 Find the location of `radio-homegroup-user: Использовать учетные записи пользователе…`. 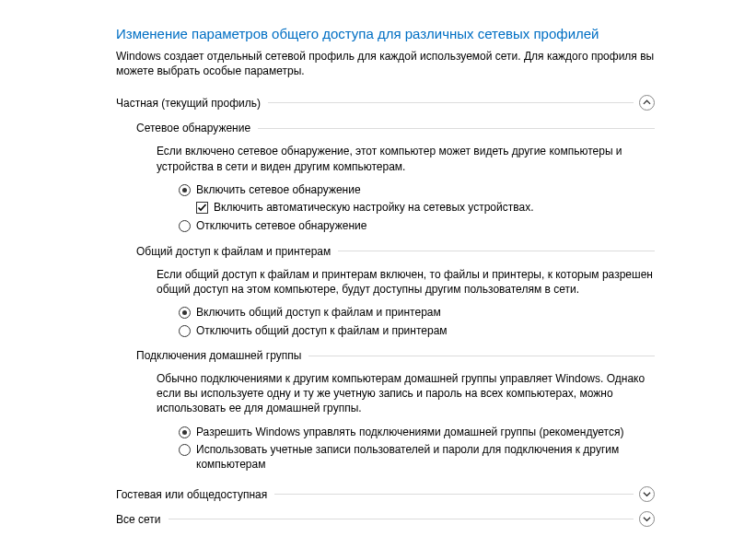

radio-homegroup-user: Использовать учетные записи пользователе… is located at coordinates (416, 457).